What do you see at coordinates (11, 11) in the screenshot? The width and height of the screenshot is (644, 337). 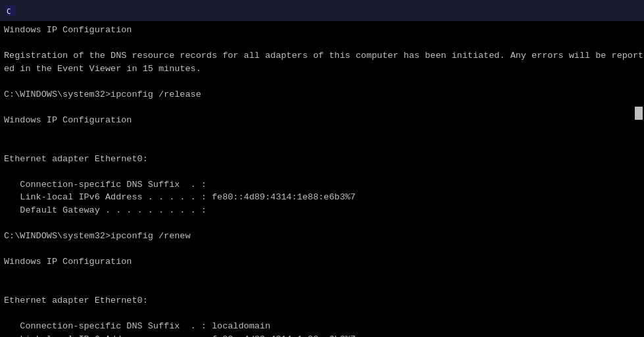 I see `title-bar-icon: C` at bounding box center [11, 11].